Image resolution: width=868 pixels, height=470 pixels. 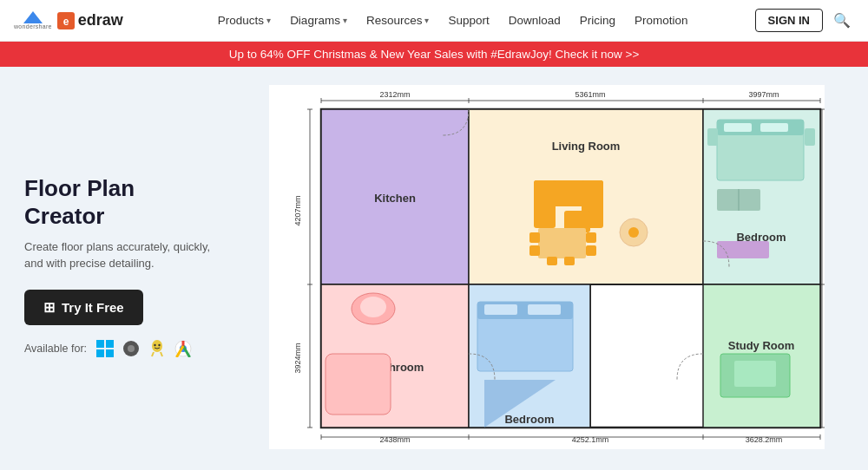 What do you see at coordinates (597, 21) in the screenshot?
I see `nav-pricing: Pricing` at bounding box center [597, 21].